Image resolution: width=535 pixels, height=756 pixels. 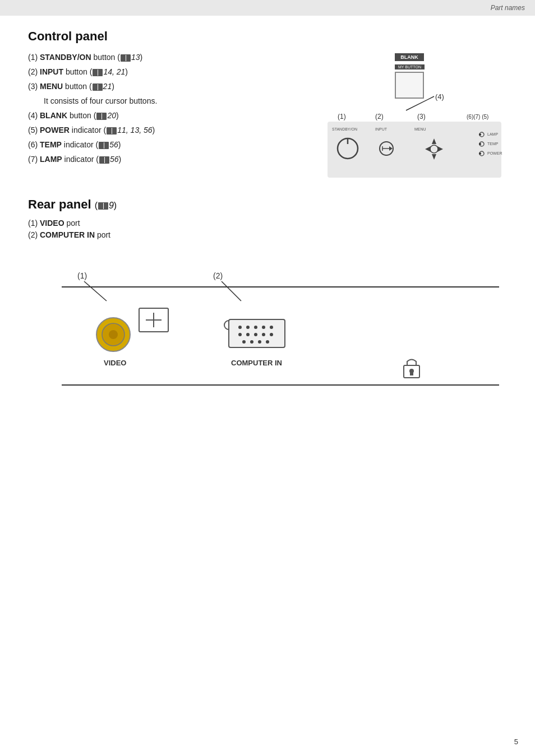 I want to click on blank-button-area: BLANK MY BUTTON, so click(x=409, y=75).